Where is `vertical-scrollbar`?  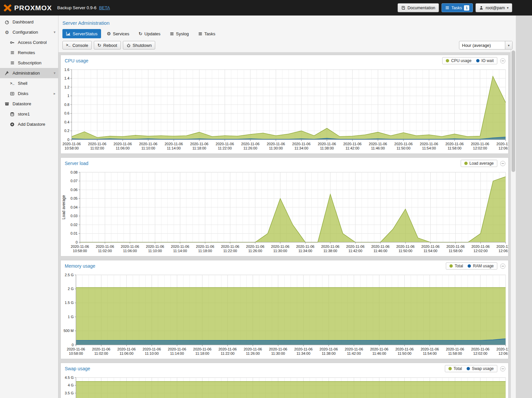
vertical-scrollbar is located at coordinates (513, 224).